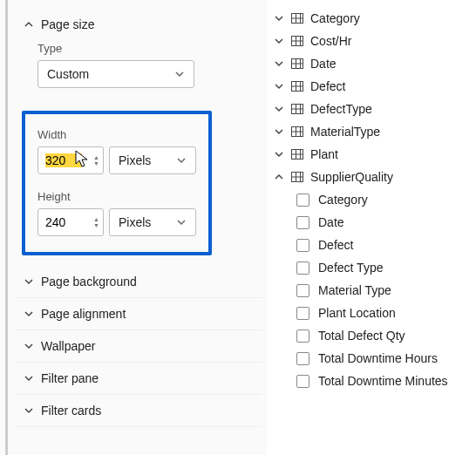 Image resolution: width=476 pixels, height=455 pixels. What do you see at coordinates (331, 222) in the screenshot?
I see `field-label: Date` at bounding box center [331, 222].